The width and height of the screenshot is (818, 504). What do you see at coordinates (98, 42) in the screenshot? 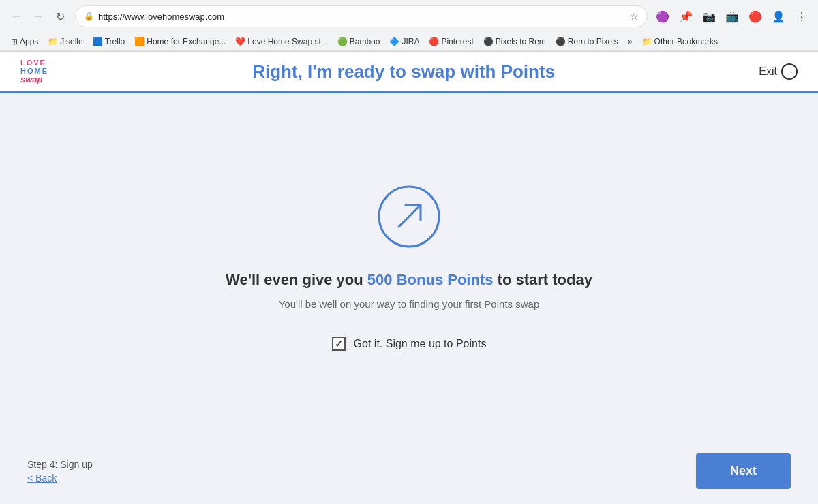
I see `trello-icon: 🟦` at bounding box center [98, 42].